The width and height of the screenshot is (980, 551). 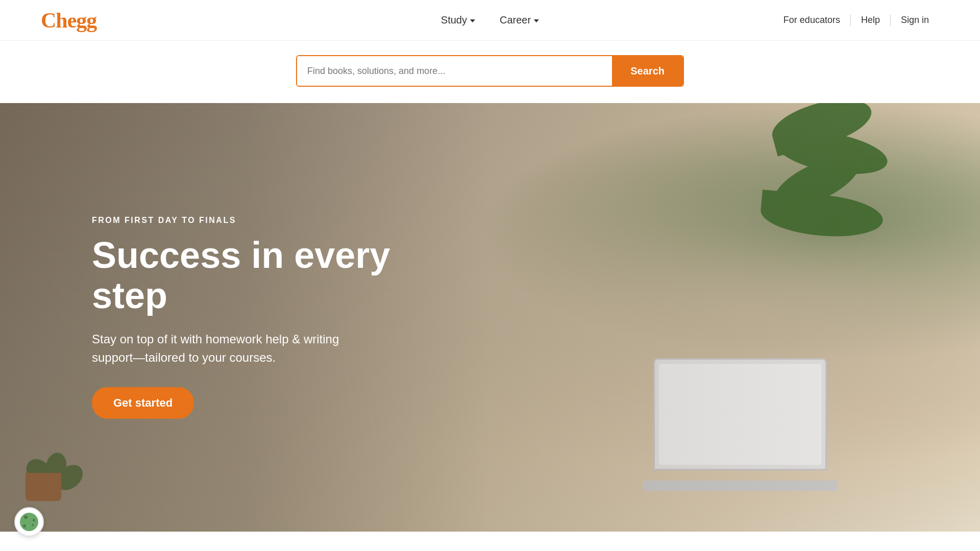 I want to click on cookie-icon, so click(x=29, y=522).